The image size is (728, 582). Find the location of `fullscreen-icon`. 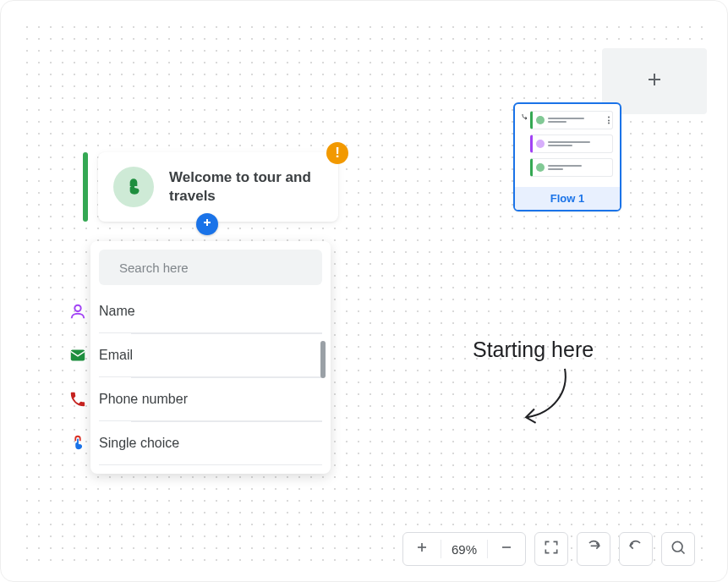

fullscreen-icon is located at coordinates (551, 549).